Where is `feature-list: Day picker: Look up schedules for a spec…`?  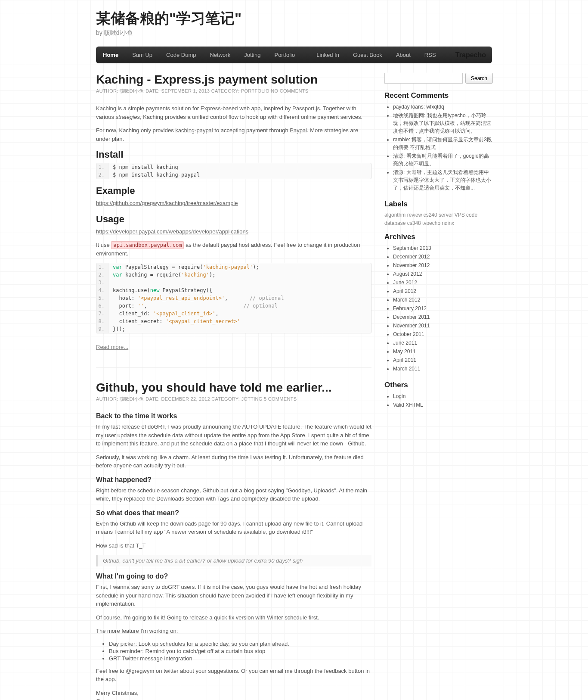 feature-list: Day picker: Look up schedules for a spec… is located at coordinates (240, 651).